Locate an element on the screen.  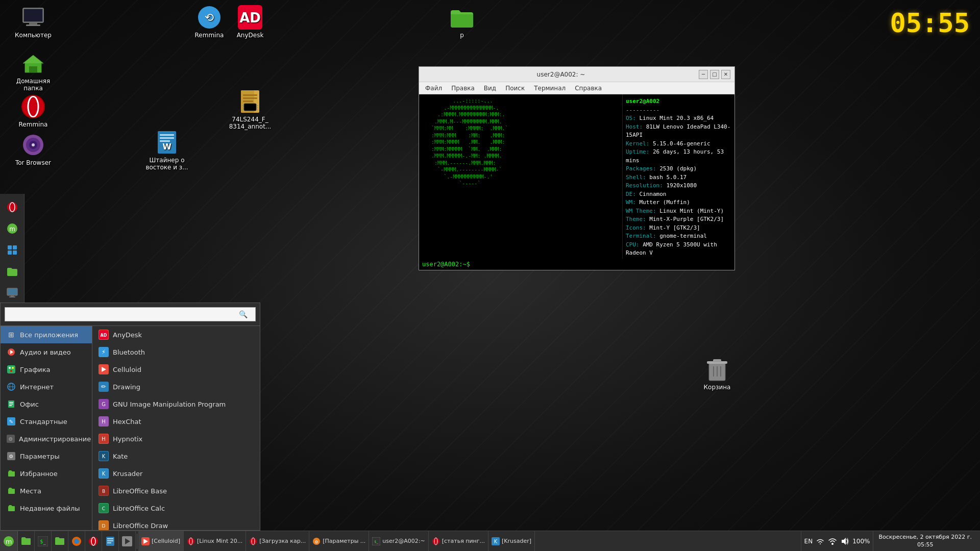
terminal-menu-search: Поиск is located at coordinates (515, 88).